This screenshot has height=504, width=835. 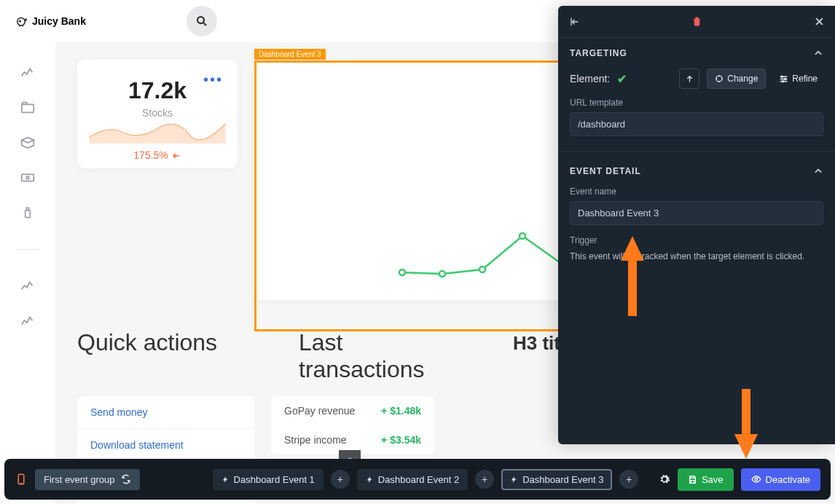 I want to click on tab-add-3: +, so click(x=629, y=479).